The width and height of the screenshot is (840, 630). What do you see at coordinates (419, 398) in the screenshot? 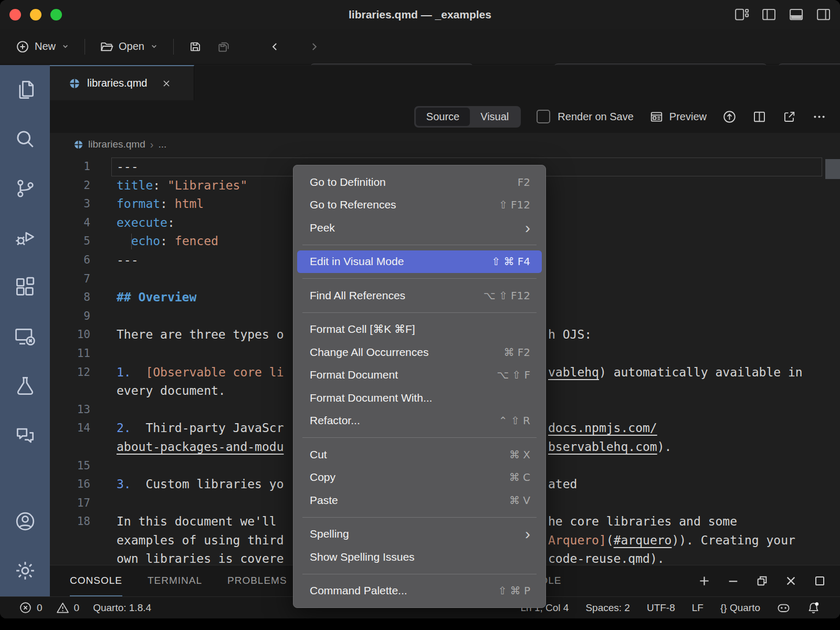
I see `menu-item-format-document-with: Format Document With...` at bounding box center [419, 398].